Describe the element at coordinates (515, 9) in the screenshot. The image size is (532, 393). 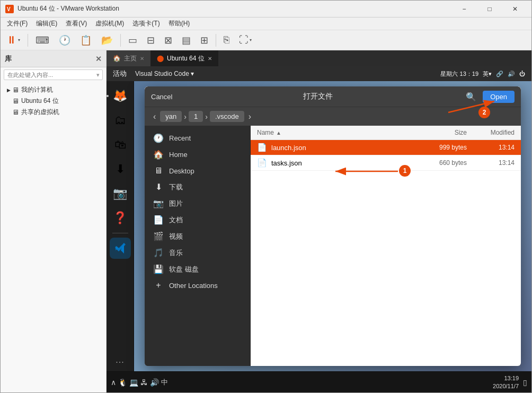
I see `close-button: ✕` at that location.